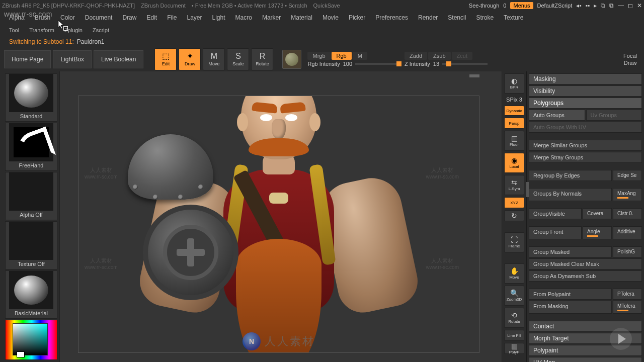  What do you see at coordinates (166, 59) in the screenshot?
I see `edit-mode-button: ⬚Edit` at bounding box center [166, 59].